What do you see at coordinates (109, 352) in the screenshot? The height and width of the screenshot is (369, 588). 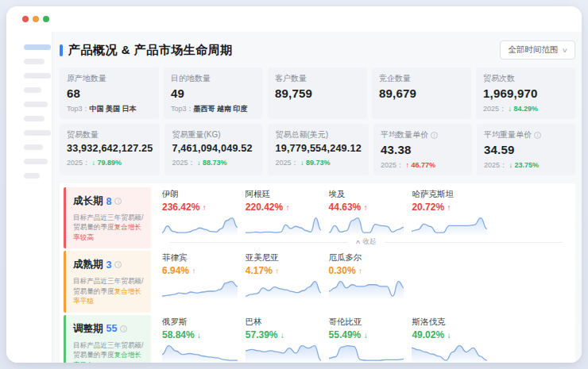 I see `category-description: 目标产品近三年贸易额/贸易量的季度复合增长率呈负` at bounding box center [109, 352].